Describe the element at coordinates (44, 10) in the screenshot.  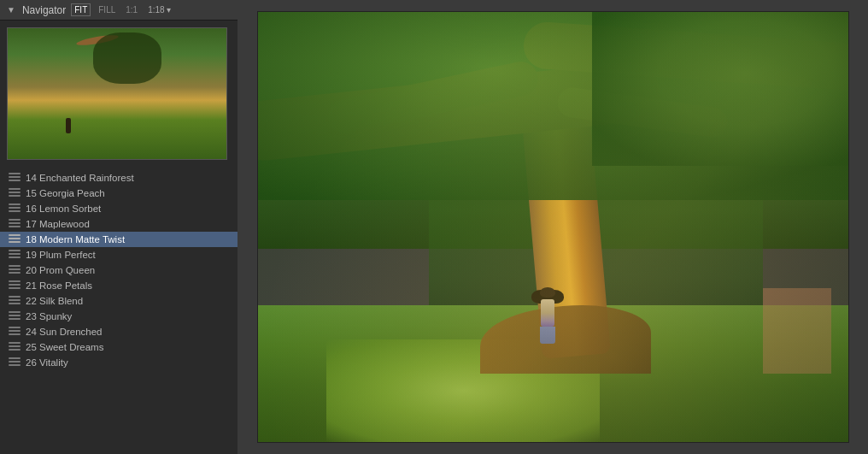
I see `navigator-title: Navigator` at that location.